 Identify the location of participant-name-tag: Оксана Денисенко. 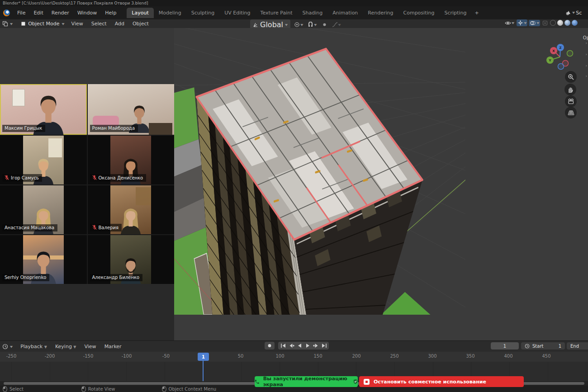
(119, 178).